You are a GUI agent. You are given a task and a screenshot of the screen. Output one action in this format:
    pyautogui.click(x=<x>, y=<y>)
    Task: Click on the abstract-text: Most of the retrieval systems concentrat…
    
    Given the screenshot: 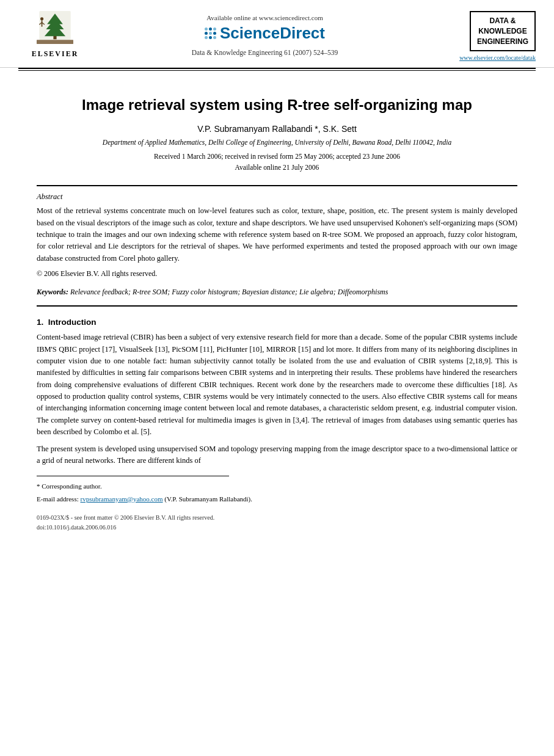 What is the action you would take?
    pyautogui.click(x=277, y=234)
    